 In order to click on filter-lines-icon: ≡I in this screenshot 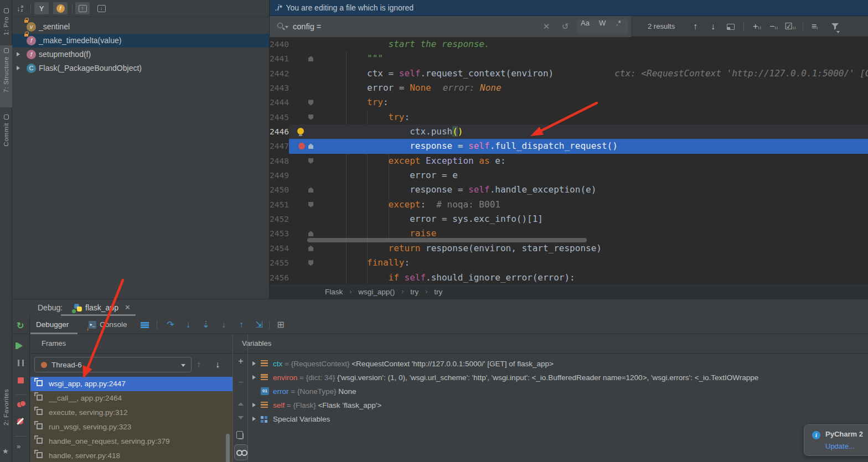, I will do `click(815, 28)`.